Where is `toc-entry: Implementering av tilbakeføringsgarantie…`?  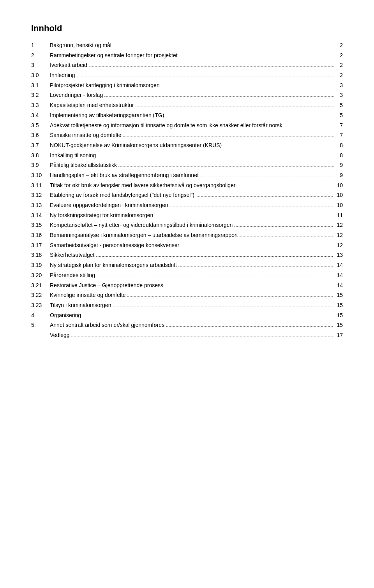 toc-entry: Implementering av tilbakeføringsgarantie… is located at coordinates (196, 116).